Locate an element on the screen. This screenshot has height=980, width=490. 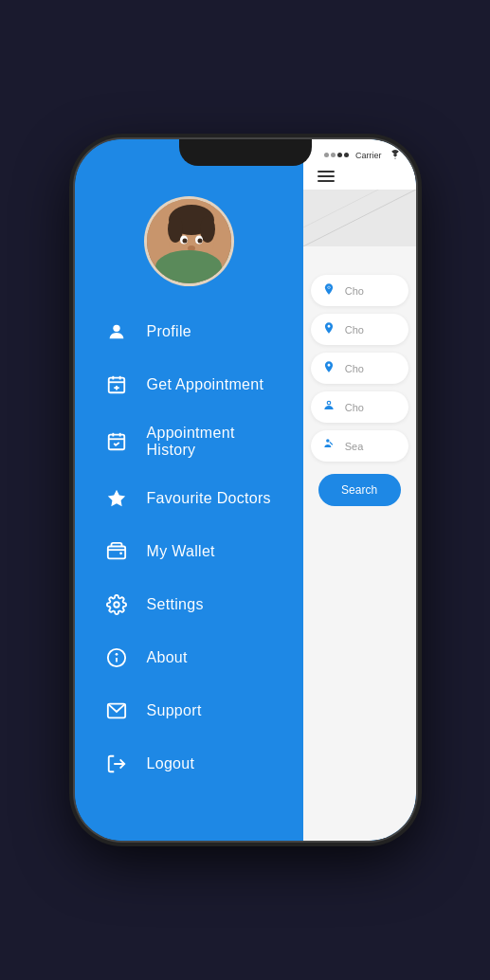
calendar-plus-icon is located at coordinates (117, 385).